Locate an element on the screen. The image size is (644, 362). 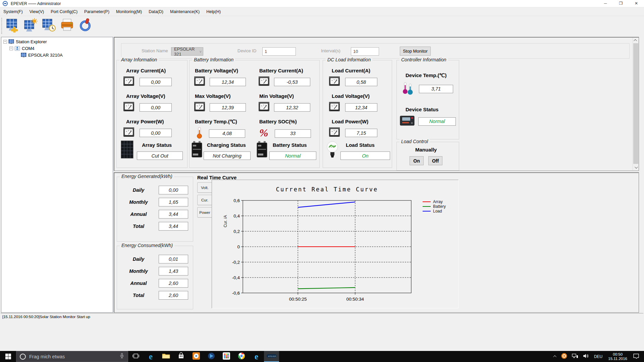
stop-monitor-button: Stop Monitor is located at coordinates (415, 51).